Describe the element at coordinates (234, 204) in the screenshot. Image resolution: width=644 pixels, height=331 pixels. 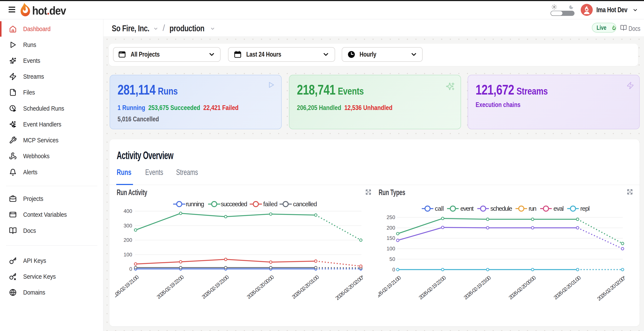
I see `svg-text: succeeded` at that location.